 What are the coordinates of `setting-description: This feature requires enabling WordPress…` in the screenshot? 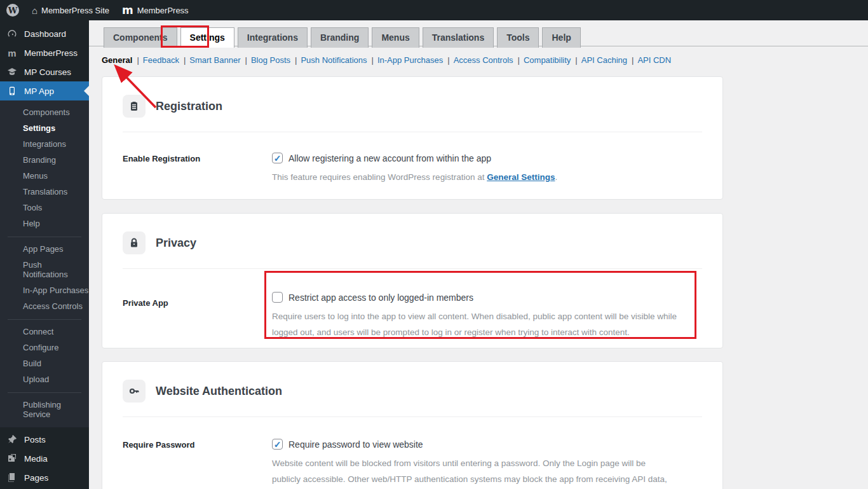 It's located at (477, 177).